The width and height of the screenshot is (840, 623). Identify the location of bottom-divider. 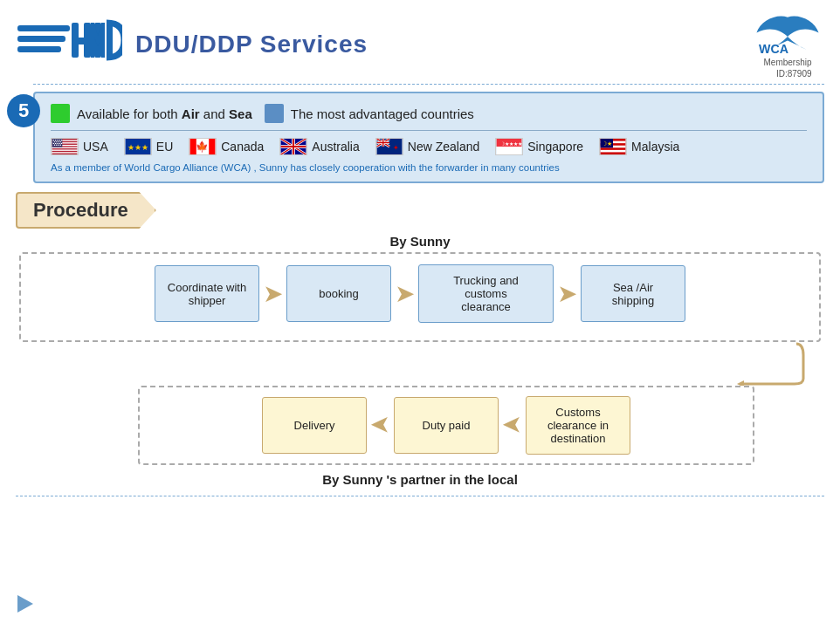
(420, 496).